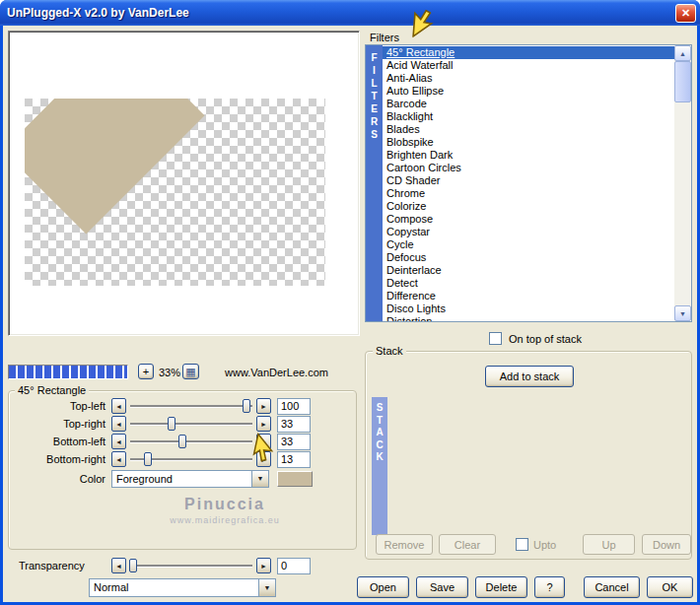 The image size is (700, 605). What do you see at coordinates (609, 544) in the screenshot?
I see `up-button: Up` at bounding box center [609, 544].